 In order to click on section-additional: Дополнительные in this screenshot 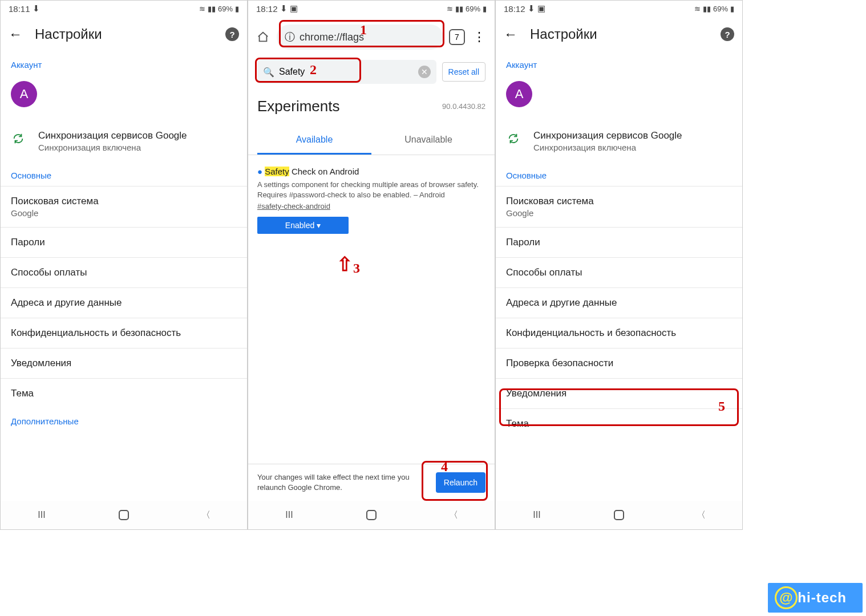, I will do `click(124, 420)`.